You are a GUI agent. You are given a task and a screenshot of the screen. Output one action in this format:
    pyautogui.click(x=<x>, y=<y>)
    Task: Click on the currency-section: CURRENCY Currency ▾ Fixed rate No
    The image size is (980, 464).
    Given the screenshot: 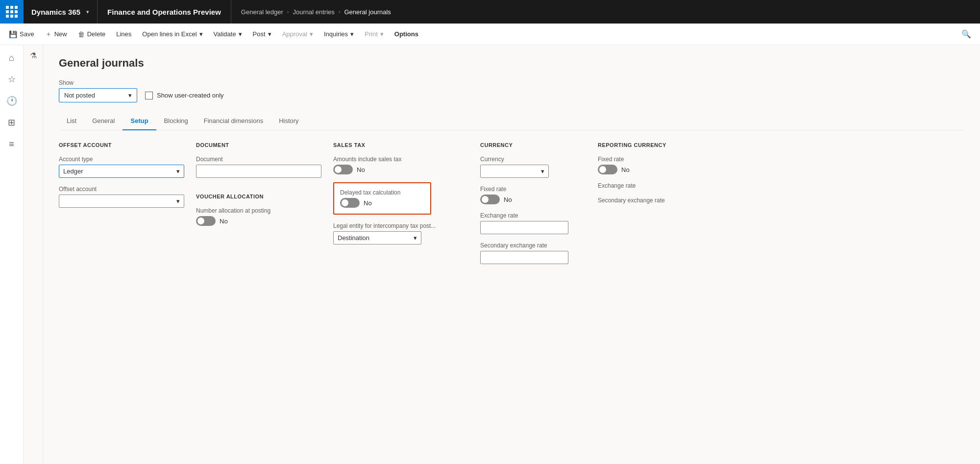 What is the action you would take?
    pyautogui.click(x=539, y=207)
    